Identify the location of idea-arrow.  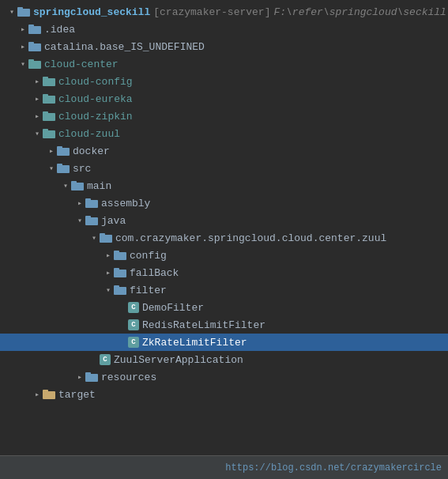
(23, 29).